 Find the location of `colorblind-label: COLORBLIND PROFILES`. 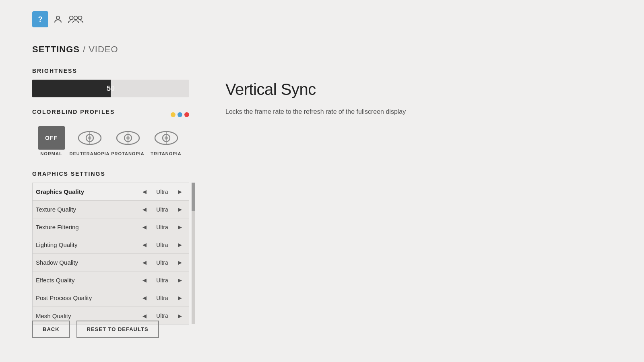

colorblind-label: COLORBLIND PROFILES is located at coordinates (73, 112).